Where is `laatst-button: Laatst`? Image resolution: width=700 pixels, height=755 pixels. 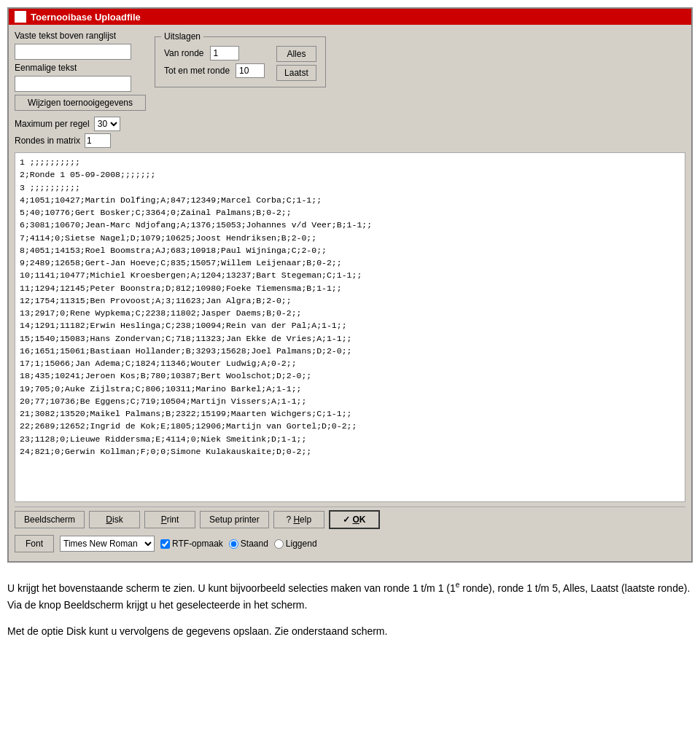
laatst-button: Laatst is located at coordinates (296, 73).